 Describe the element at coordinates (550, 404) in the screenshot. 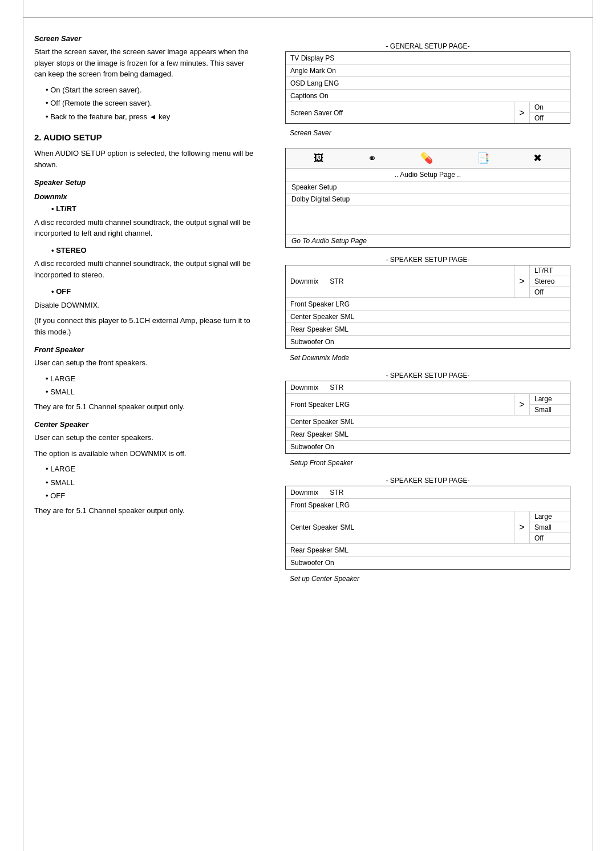

I see `sp2-options: Large Small` at that location.